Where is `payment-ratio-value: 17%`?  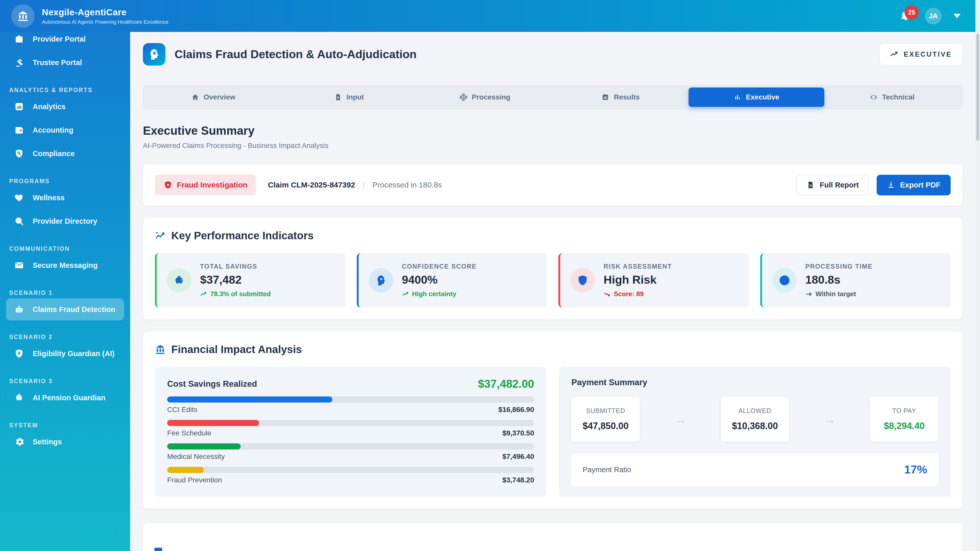
payment-ratio-value: 17% is located at coordinates (916, 470).